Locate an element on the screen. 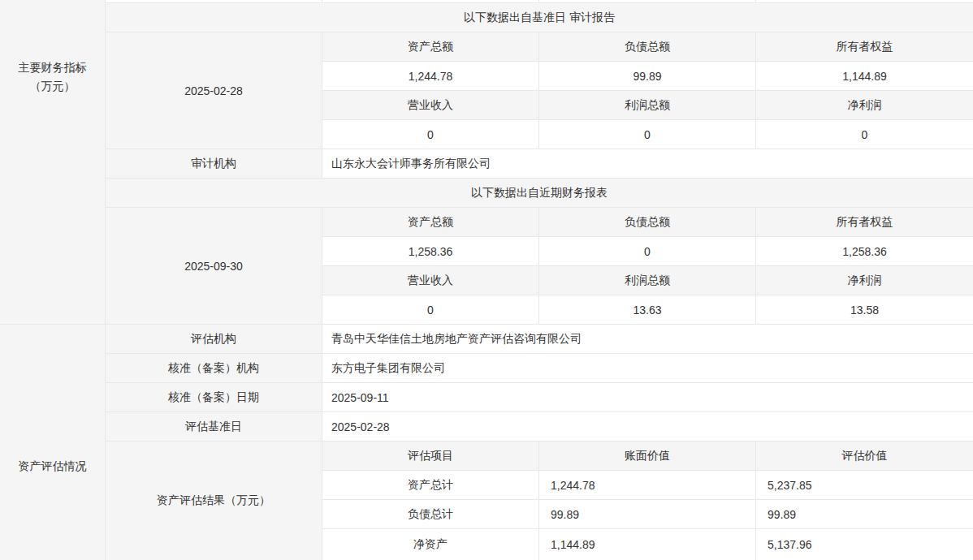 Image resolution: width=973 pixels, height=560 pixels. value-total-assets: 1,258.36 is located at coordinates (430, 252).